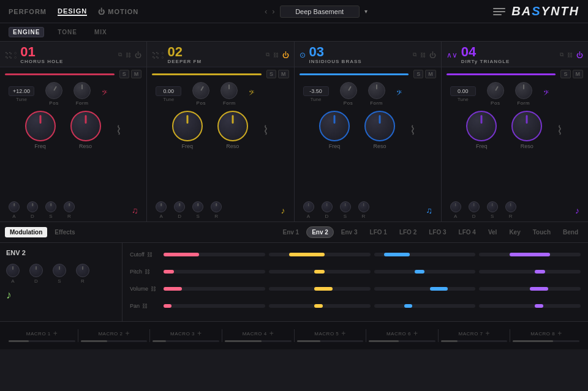  What do you see at coordinates (320, 12) in the screenshot?
I see `preset-name: Deep Basement` at bounding box center [320, 12].